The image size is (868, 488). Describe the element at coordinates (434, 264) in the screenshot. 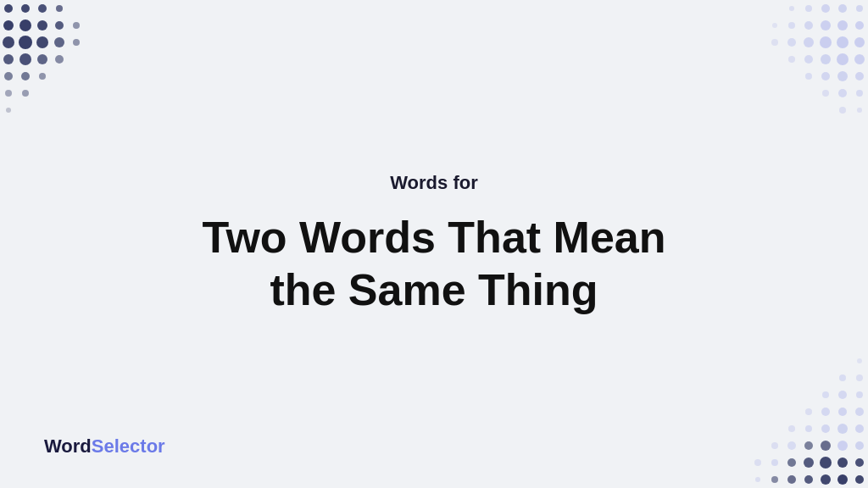

I see `main-title: Two Words That Mean the Same Thing` at that location.